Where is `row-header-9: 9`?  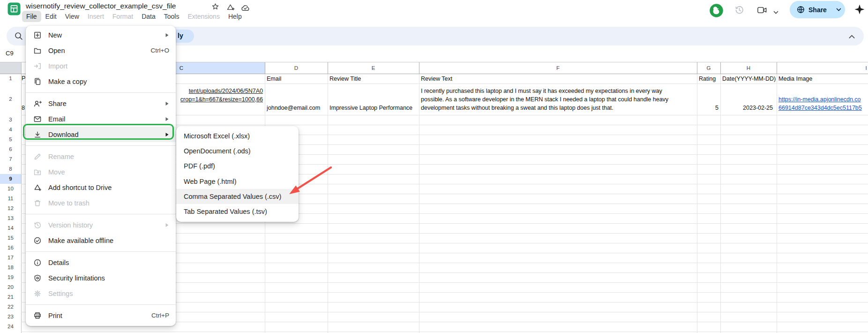 row-header-9: 9 is located at coordinates (10, 179).